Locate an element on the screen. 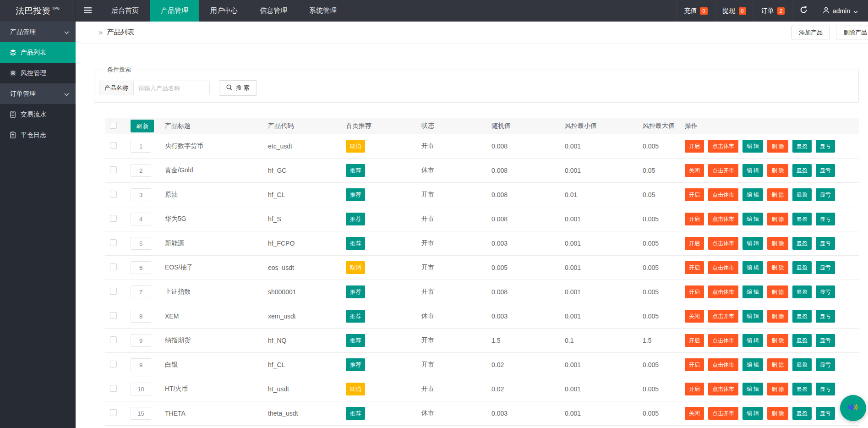 The height and width of the screenshot is (428, 868). sidebar-group-orders: 订单管理 is located at coordinates (38, 93).